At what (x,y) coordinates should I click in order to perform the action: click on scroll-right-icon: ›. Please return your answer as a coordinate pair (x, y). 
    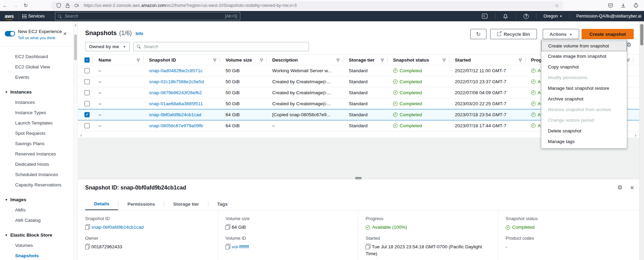
    Looking at the image, I should click on (636, 135).